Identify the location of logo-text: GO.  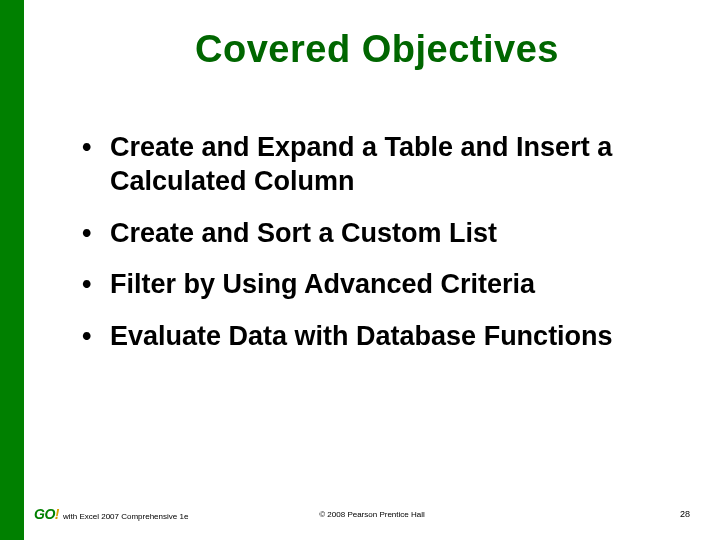
(44, 514).